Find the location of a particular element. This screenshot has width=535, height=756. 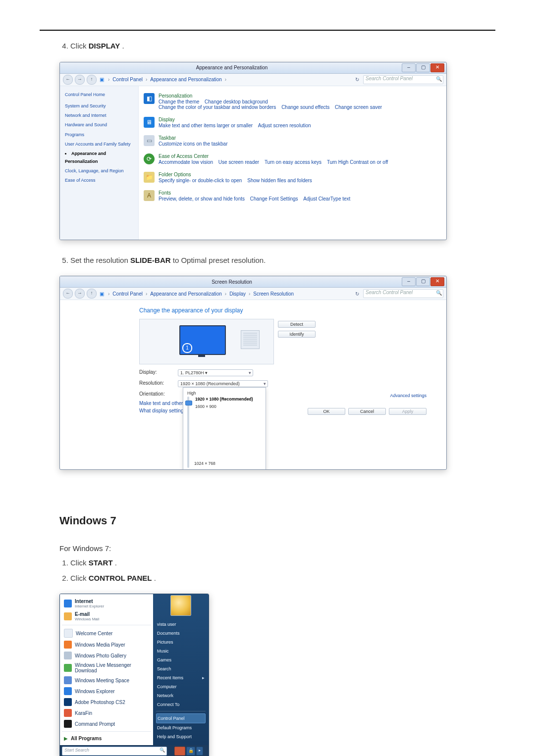

category-link: Use screen reader is located at coordinates (239, 162).